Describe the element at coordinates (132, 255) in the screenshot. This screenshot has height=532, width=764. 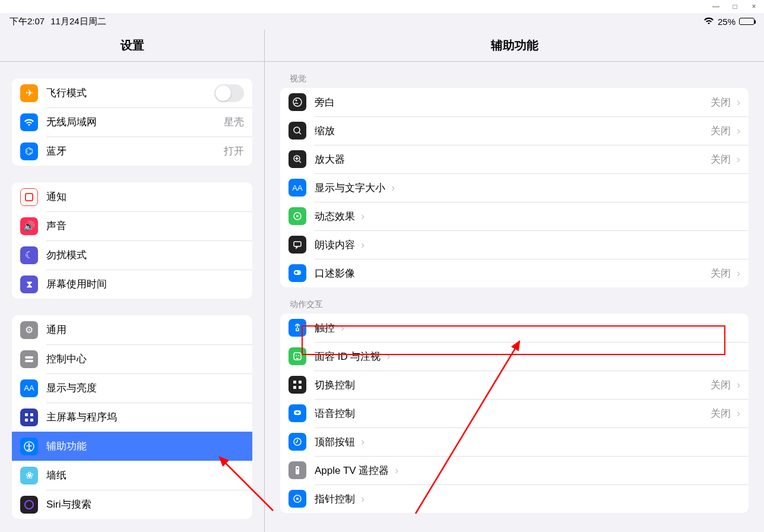
I see `sidebar-item-dnd: ☾ 勿扰模式` at that location.